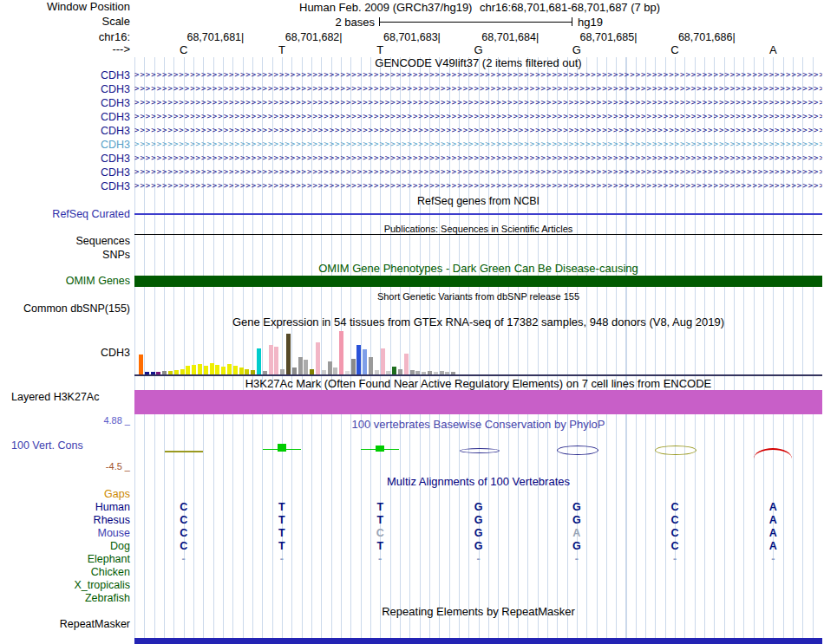  What do you see at coordinates (98, 281) in the screenshot?
I see `omim-genes-label: OMIM Genes` at bounding box center [98, 281].